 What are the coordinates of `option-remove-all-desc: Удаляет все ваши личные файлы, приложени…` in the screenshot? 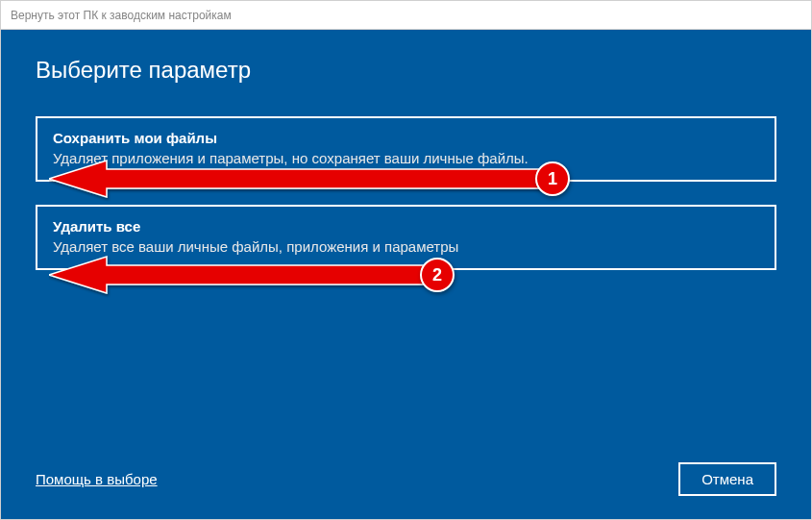 It's located at (406, 246).